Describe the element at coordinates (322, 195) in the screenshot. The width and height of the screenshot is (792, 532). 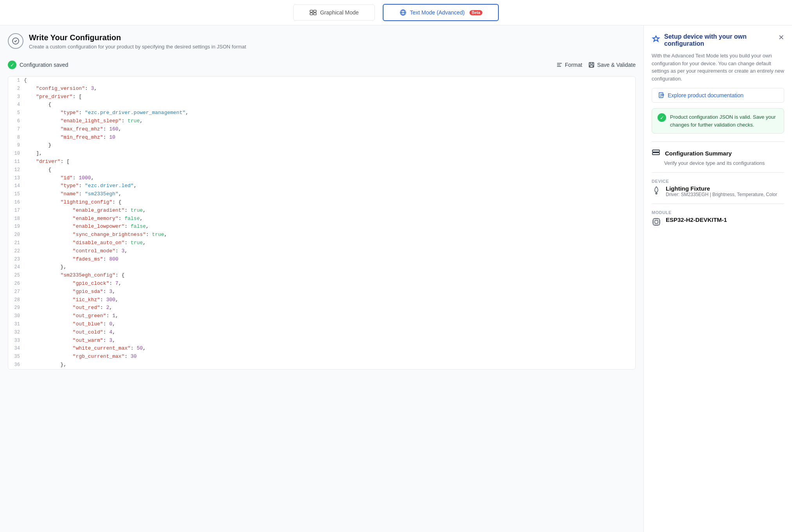
I see `code-line-15: 15 "name": "sm2335egh",` at that location.